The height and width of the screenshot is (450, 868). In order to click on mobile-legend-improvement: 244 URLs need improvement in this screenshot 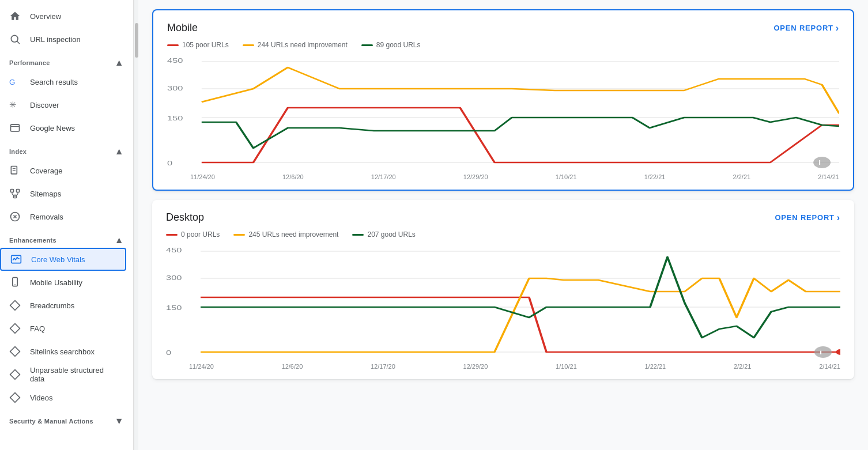, I will do `click(295, 45)`.